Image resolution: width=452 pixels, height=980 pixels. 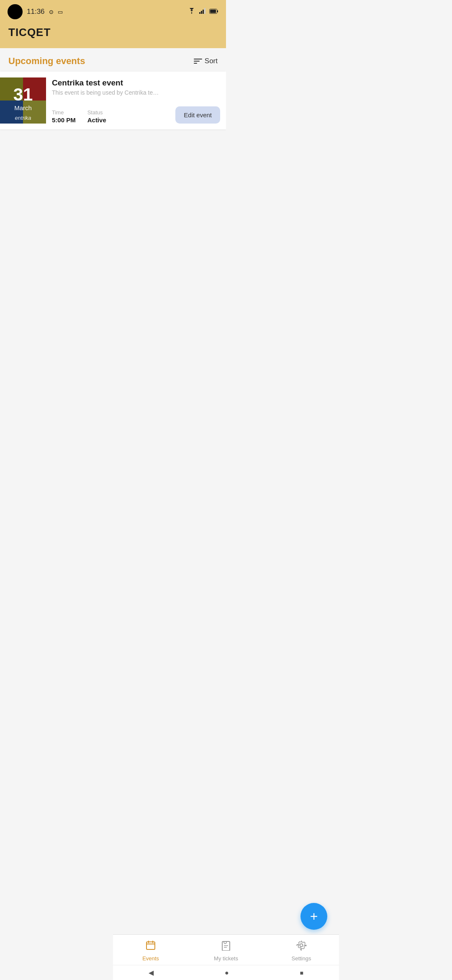 I want to click on event-brand: entrika, so click(x=23, y=118).